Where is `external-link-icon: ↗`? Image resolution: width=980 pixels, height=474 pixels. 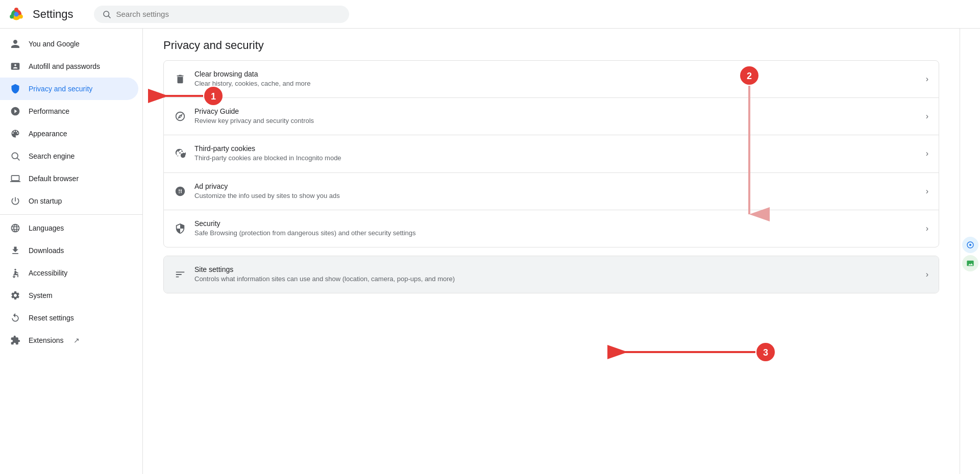
external-link-icon: ↗ is located at coordinates (77, 340).